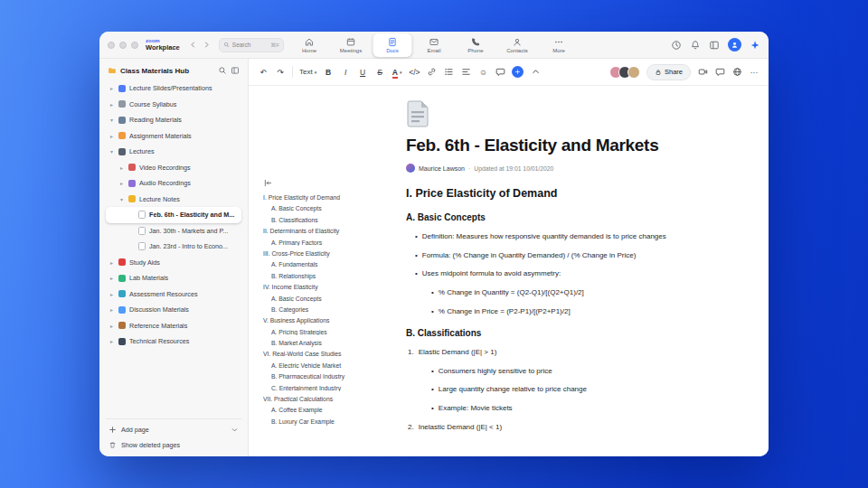 Image resolution: width=868 pixels, height=488 pixels. What do you see at coordinates (695, 45) in the screenshot?
I see `notifications-bell-button` at bounding box center [695, 45].